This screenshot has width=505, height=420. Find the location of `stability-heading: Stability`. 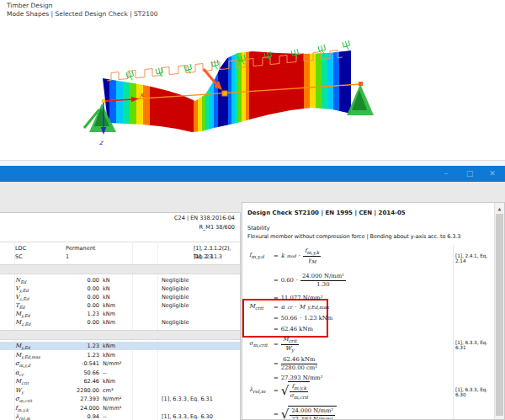

stability-heading: Stability is located at coordinates (259, 228).